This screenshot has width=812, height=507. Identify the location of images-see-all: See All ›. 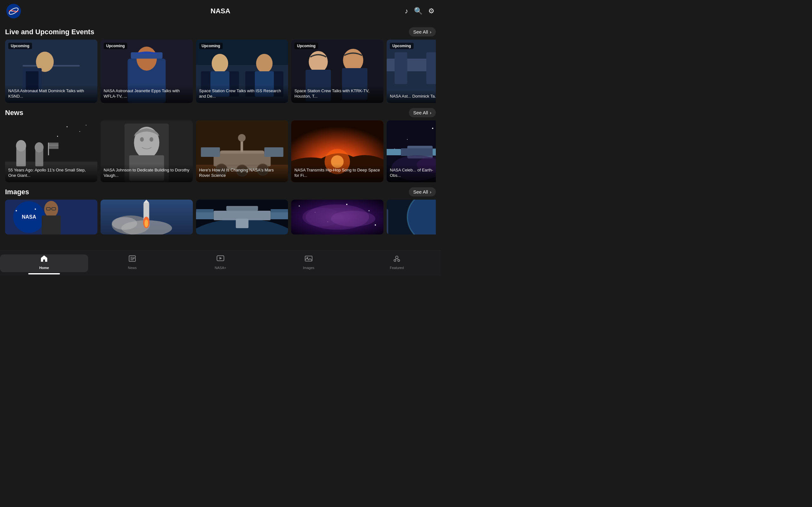
(422, 192).